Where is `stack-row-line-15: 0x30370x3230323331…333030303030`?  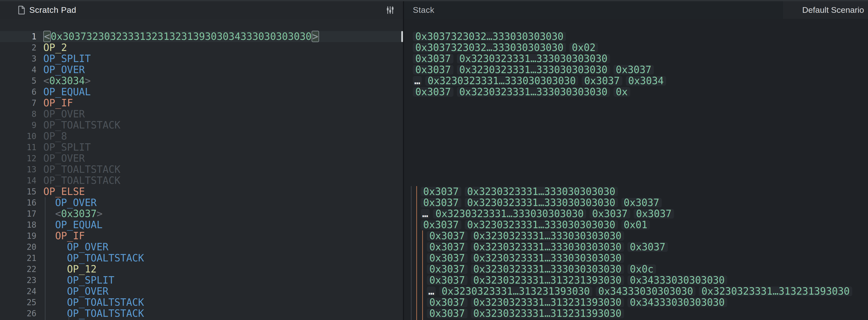
stack-row-line-15: 0x30370x3230323331…333030303030 is located at coordinates (644, 191).